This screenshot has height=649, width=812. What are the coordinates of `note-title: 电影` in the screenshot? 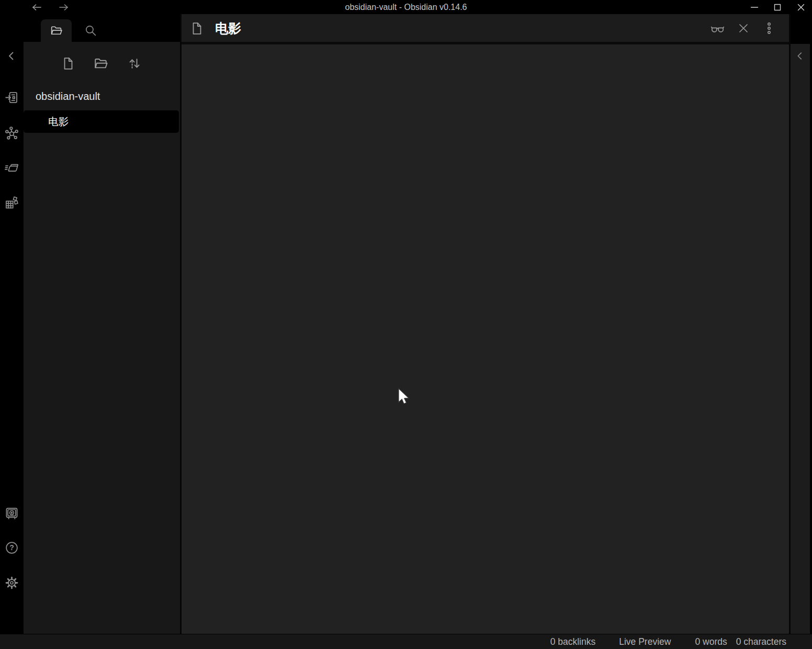 It's located at (228, 28).